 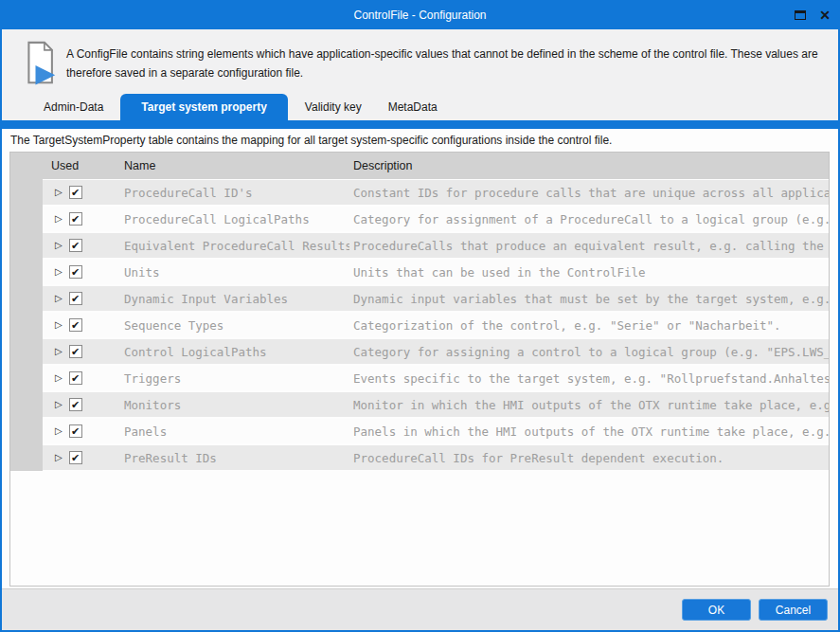 What do you see at coordinates (230, 325) in the screenshot?
I see `row-name: Sequence Types` at bounding box center [230, 325].